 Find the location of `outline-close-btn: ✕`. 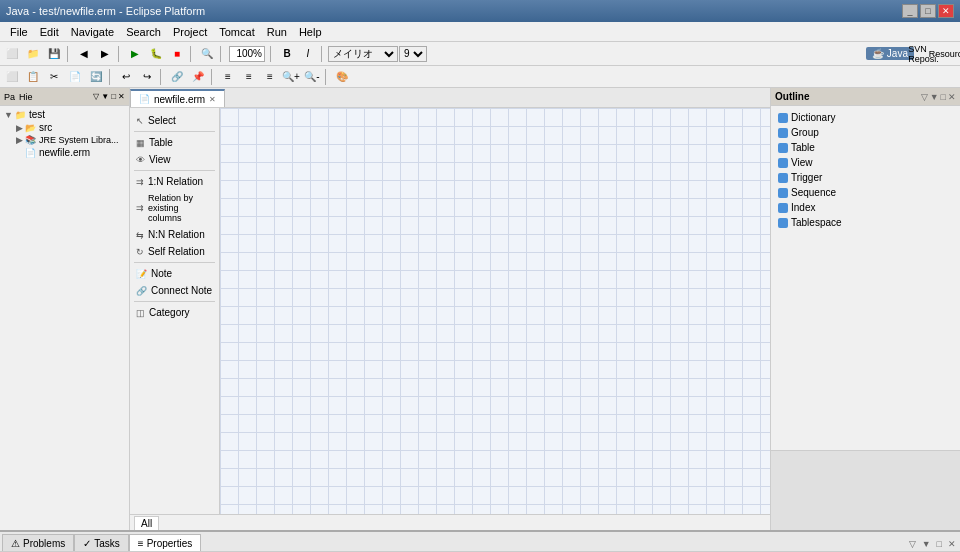

outline-close-btn: ✕ is located at coordinates (952, 97).